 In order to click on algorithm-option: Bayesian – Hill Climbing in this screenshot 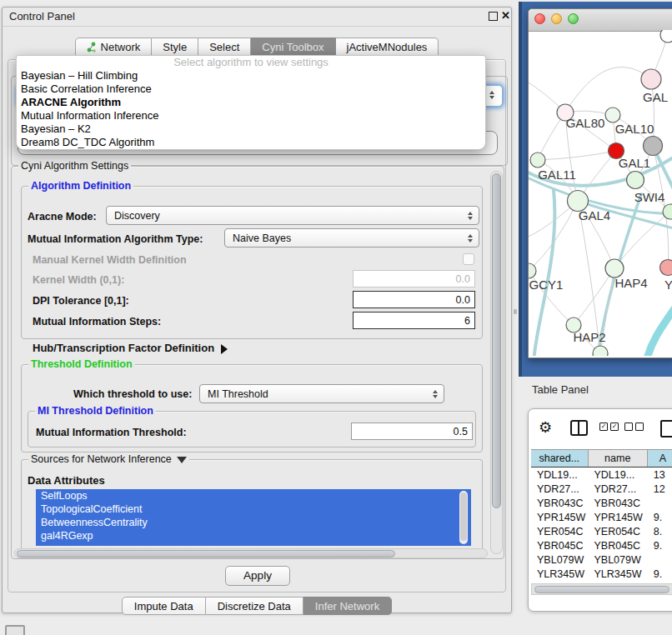, I will do `click(251, 76)`.